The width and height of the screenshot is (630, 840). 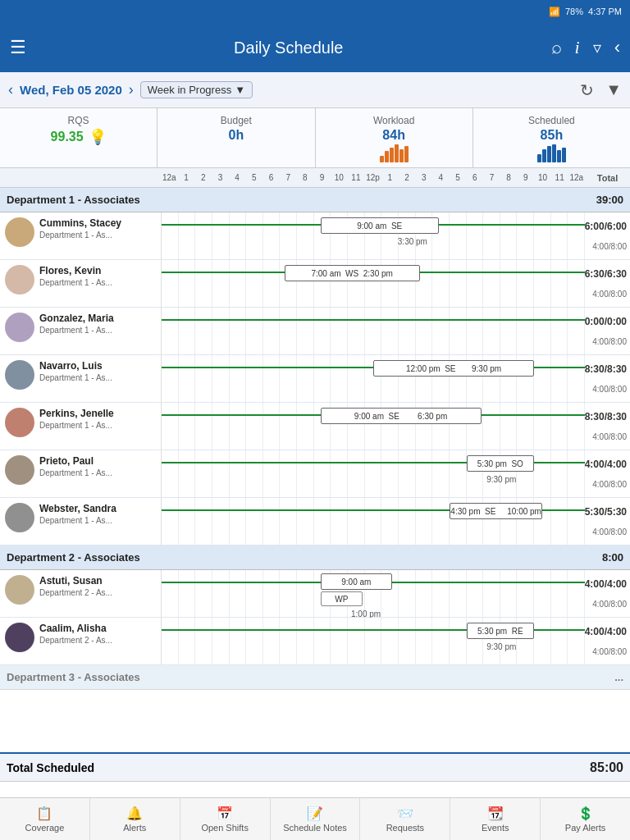 I want to click on emp-name-perkins: Perkins, Jenelle, so click(x=77, y=414).